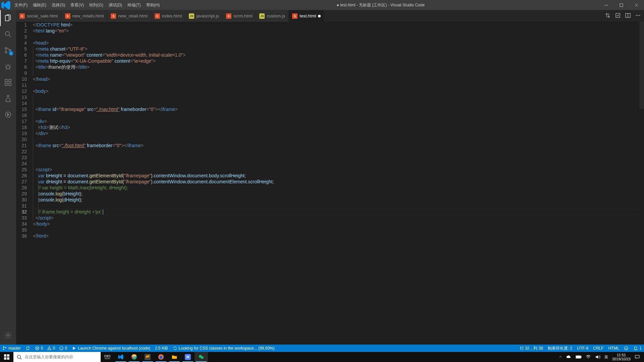 Image resolution: width=644 pixels, height=362 pixels. I want to click on tab: JScustom.js, so click(272, 16).